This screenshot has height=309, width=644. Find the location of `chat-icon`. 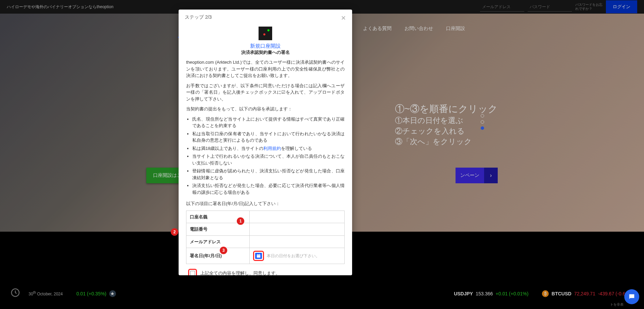

chat-icon is located at coordinates (632, 297).